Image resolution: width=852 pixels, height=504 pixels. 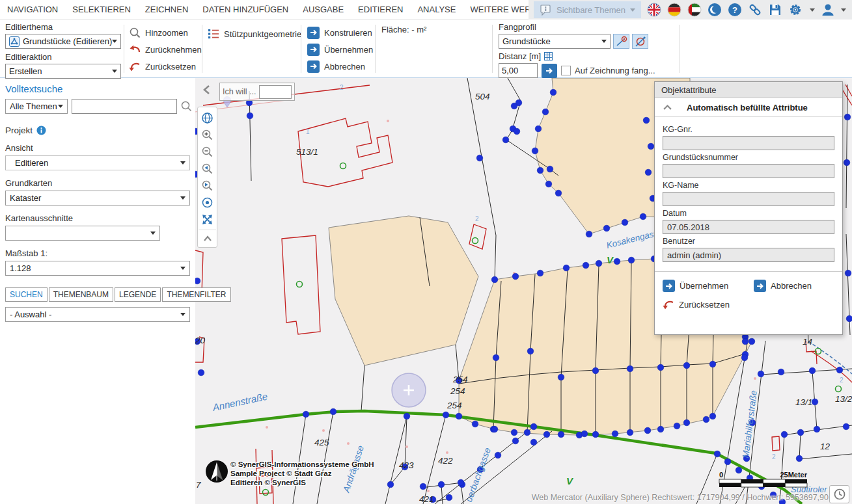 I want to click on kg-name-input, so click(x=749, y=199).